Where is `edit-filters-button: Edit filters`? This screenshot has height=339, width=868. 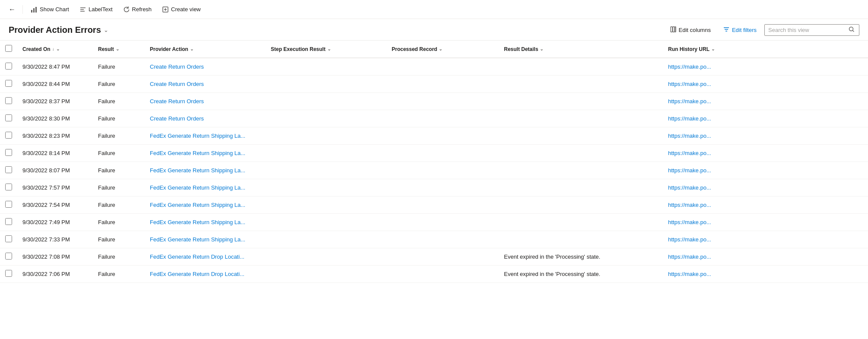 edit-filters-button: Edit filters is located at coordinates (740, 30).